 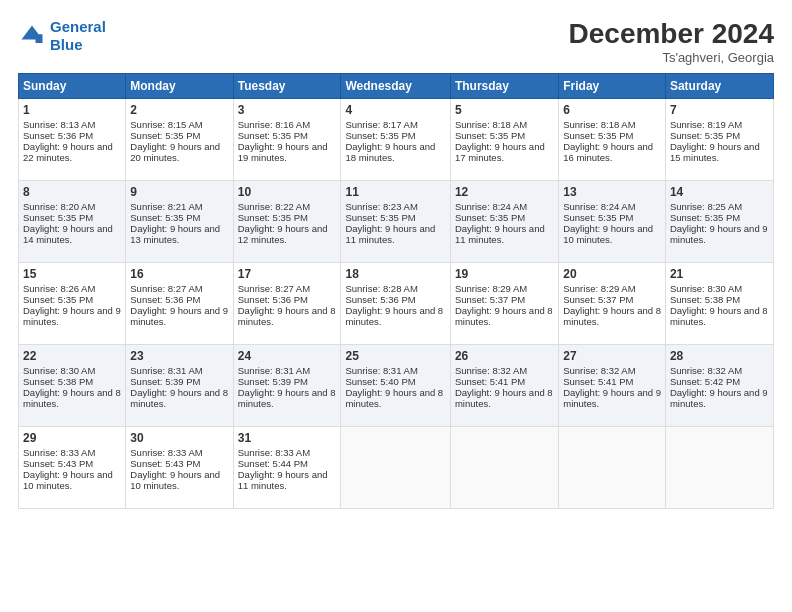 I want to click on day-number: 31, so click(x=288, y=438).